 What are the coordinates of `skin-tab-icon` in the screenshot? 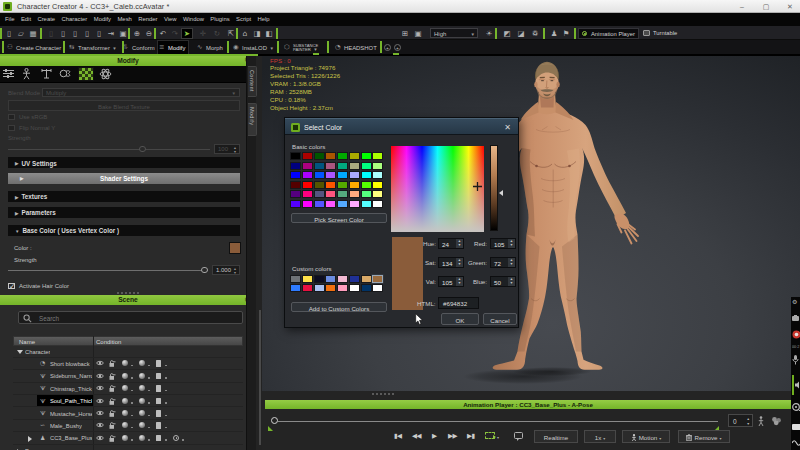 It's located at (28, 74).